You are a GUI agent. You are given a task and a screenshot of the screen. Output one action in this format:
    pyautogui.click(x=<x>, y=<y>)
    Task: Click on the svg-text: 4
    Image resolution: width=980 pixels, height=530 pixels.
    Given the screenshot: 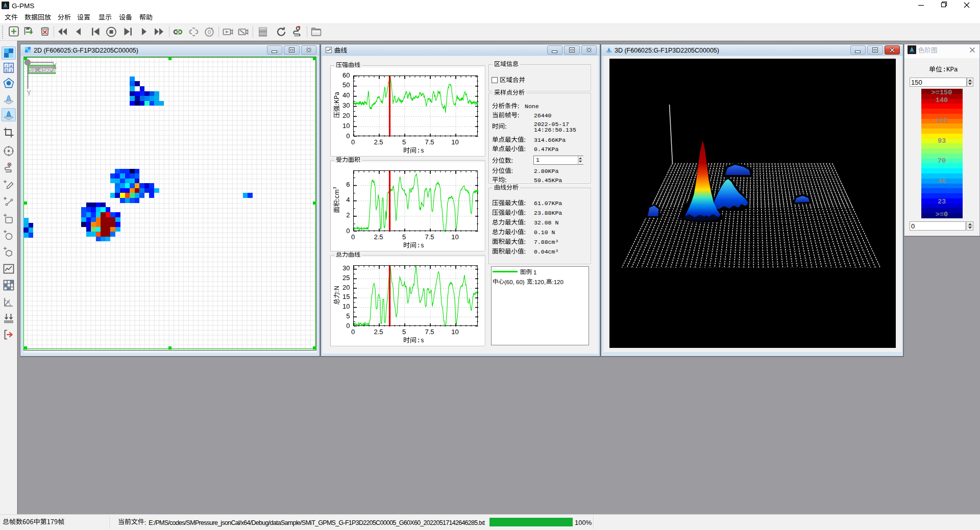 What is the action you would take?
    pyautogui.click(x=11, y=66)
    